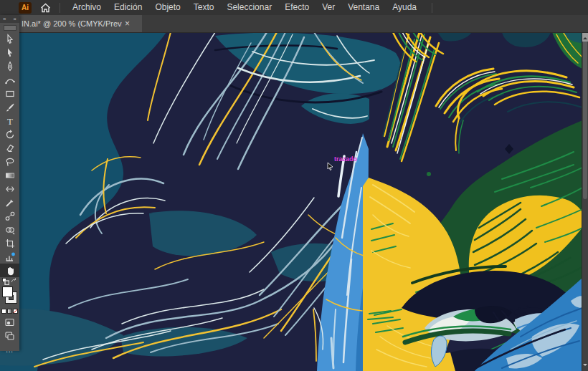  What do you see at coordinates (4, 311) in the screenshot?
I see `color-swatch-button` at bounding box center [4, 311].